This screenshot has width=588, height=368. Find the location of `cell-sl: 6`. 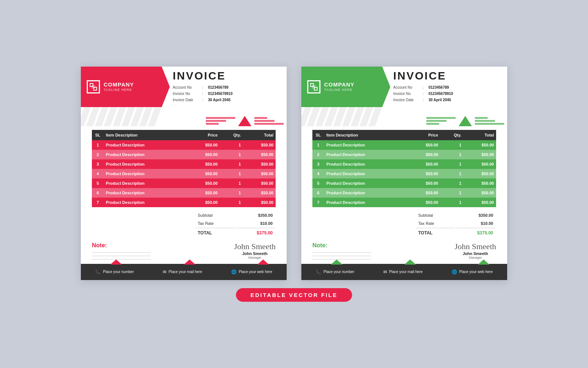

cell-sl: 6 is located at coordinates (98, 193).